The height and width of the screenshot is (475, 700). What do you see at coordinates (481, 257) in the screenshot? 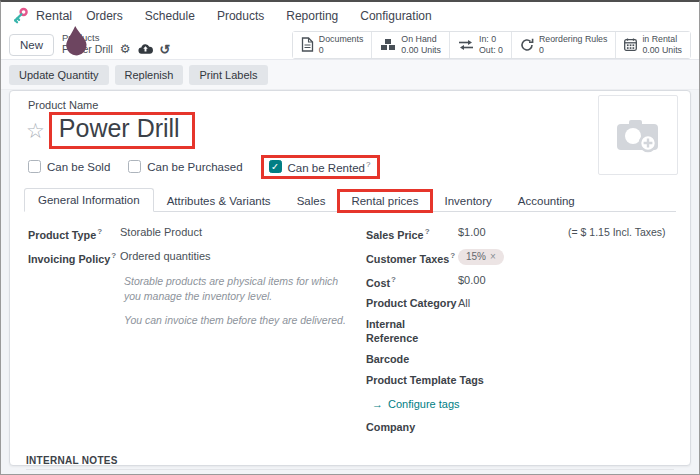
I see `customer-tax-tag: 15% ×` at bounding box center [481, 257].